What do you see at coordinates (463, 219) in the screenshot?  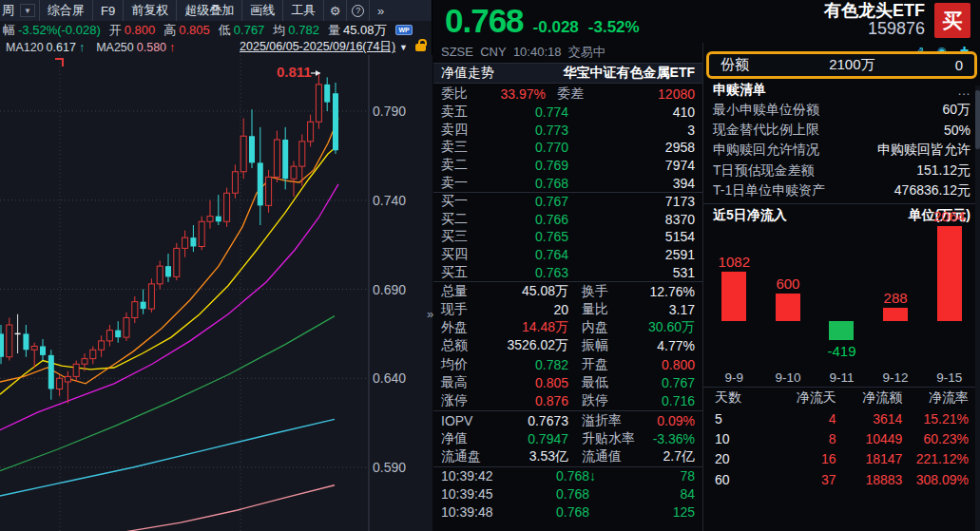 I see `level-label: 买二` at bounding box center [463, 219].